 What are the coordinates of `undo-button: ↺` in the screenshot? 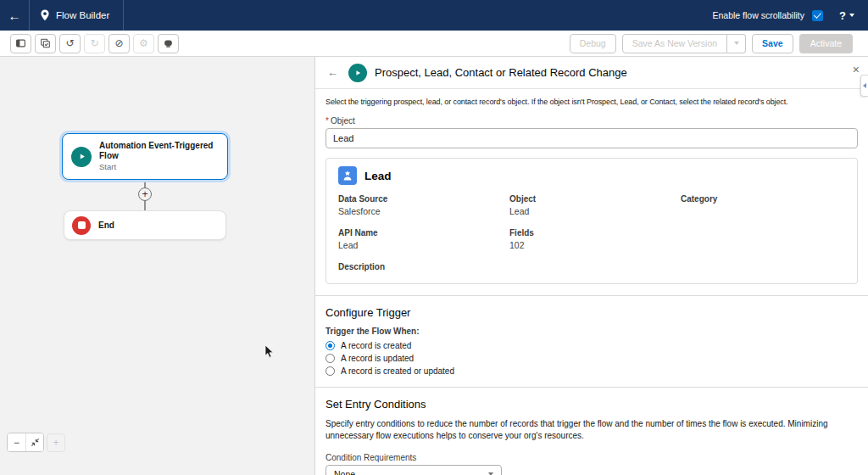 It's located at (70, 44).